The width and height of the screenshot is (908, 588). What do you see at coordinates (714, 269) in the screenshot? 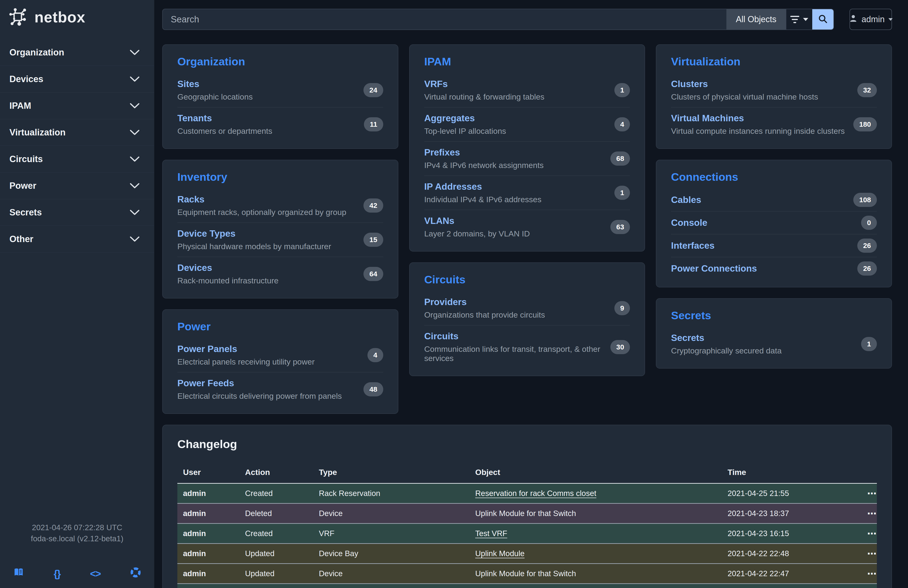
I see `item-link-power-connections: Power Connections` at bounding box center [714, 269].